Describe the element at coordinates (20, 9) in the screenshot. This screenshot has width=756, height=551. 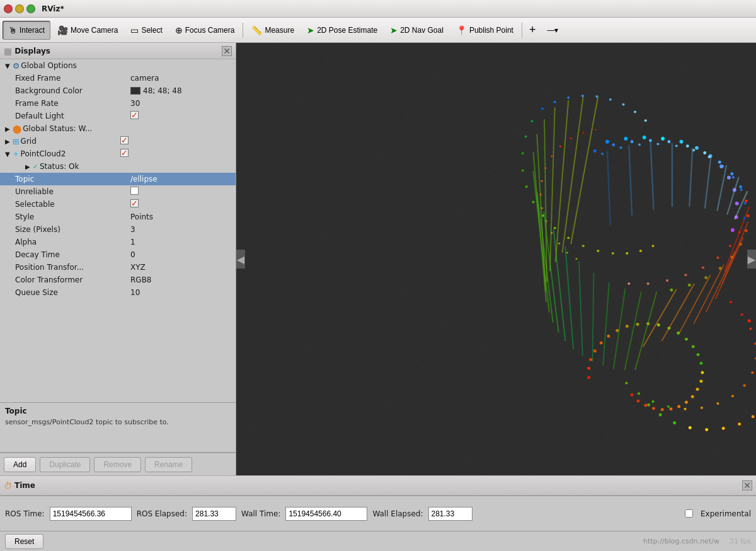
I see `minimize-button` at that location.